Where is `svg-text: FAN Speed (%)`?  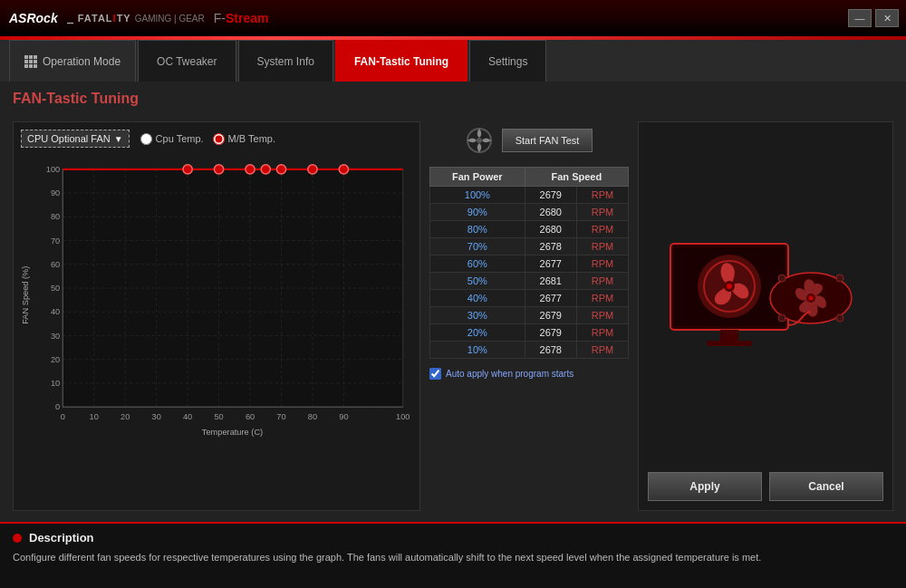 svg-text: FAN Speed (%) is located at coordinates (25, 295).